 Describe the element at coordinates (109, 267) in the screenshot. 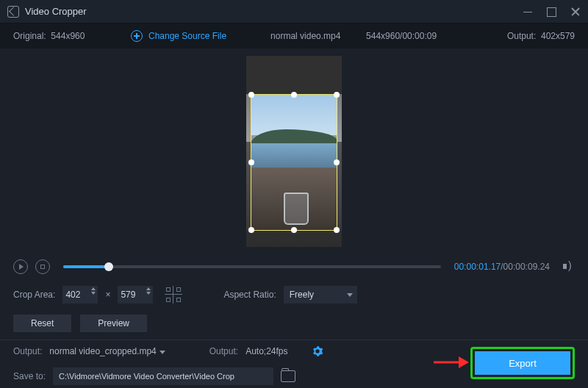

I see `seek-knob` at that location.